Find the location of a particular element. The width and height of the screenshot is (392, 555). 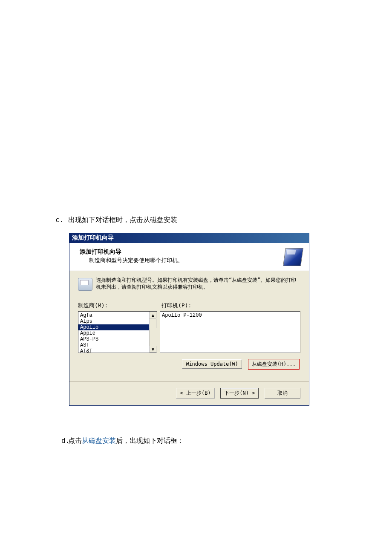

scroll-thumb is located at coordinates (153, 324).